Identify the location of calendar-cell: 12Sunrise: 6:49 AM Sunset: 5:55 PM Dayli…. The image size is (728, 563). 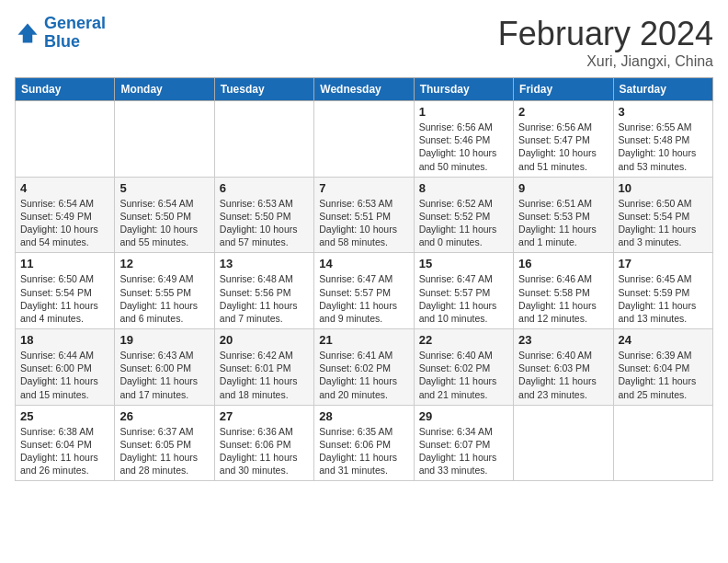
(165, 291).